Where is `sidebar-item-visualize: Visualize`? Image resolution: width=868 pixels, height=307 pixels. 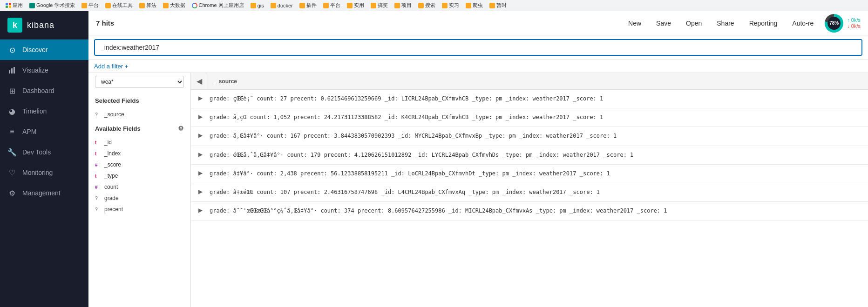 sidebar-item-visualize: Visualize is located at coordinates (44, 70).